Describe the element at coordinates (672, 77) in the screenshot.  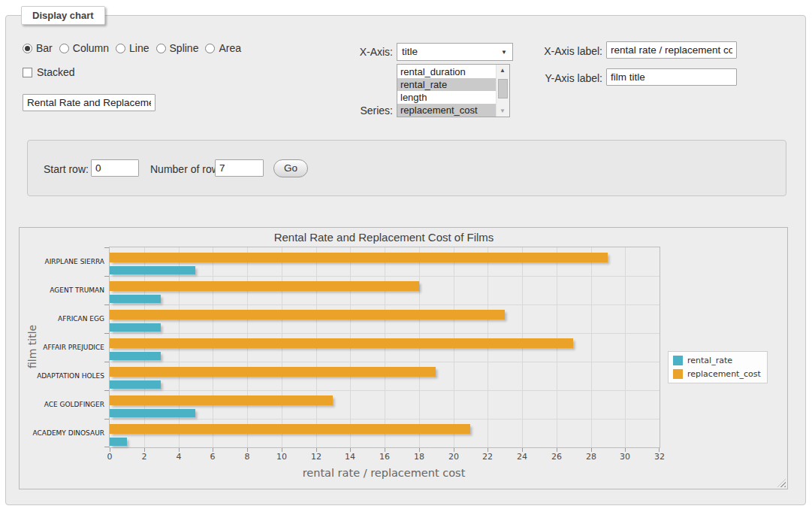
I see `y-axis-label-input` at that location.